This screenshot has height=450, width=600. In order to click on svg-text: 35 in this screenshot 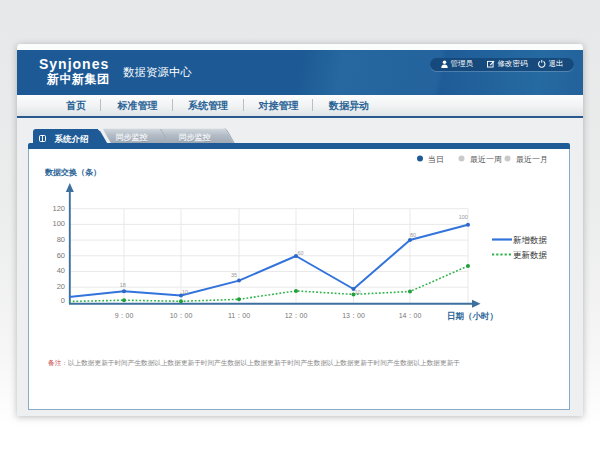, I will do `click(234, 275)`.